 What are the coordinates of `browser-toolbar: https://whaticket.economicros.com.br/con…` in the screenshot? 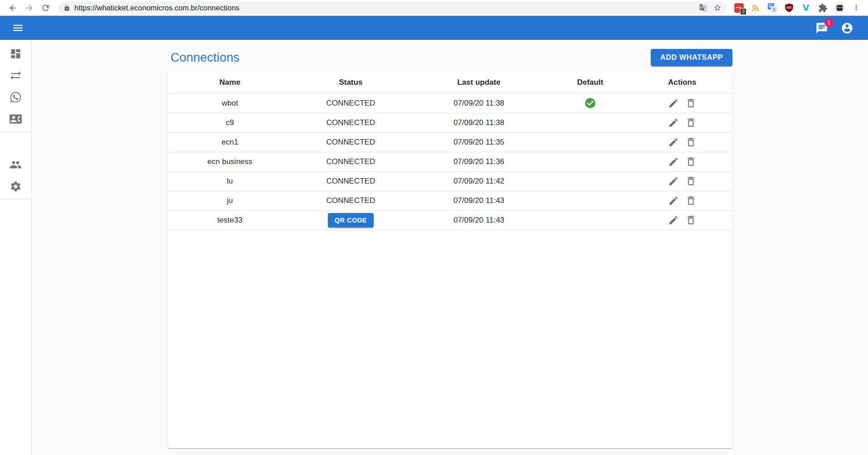 It's located at (434, 8).